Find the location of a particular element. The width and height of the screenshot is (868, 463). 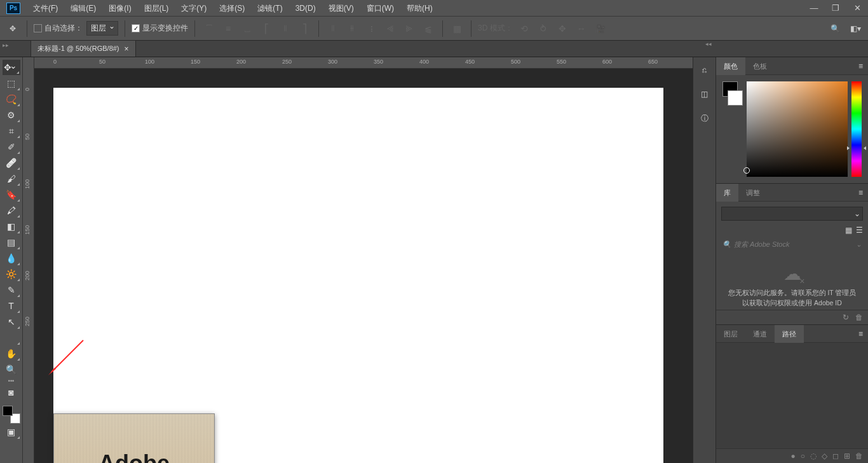

load-selection-icon: ◌ is located at coordinates (813, 456).